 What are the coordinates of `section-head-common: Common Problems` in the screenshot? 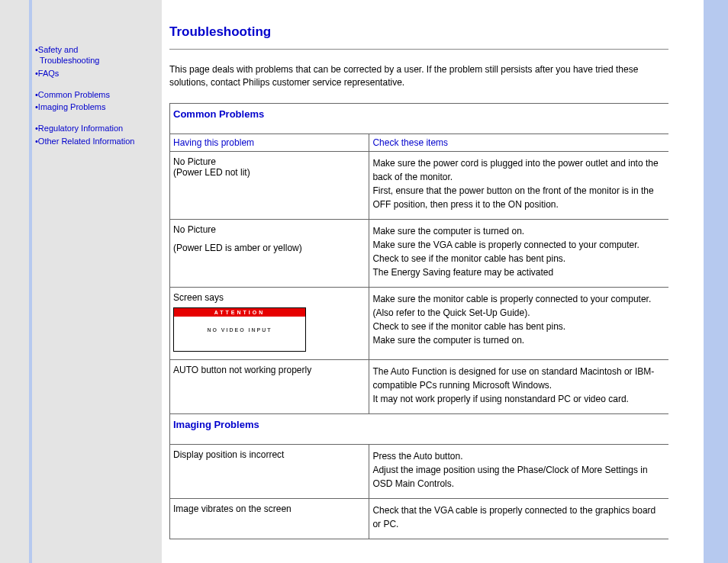 It's located at (420, 118).